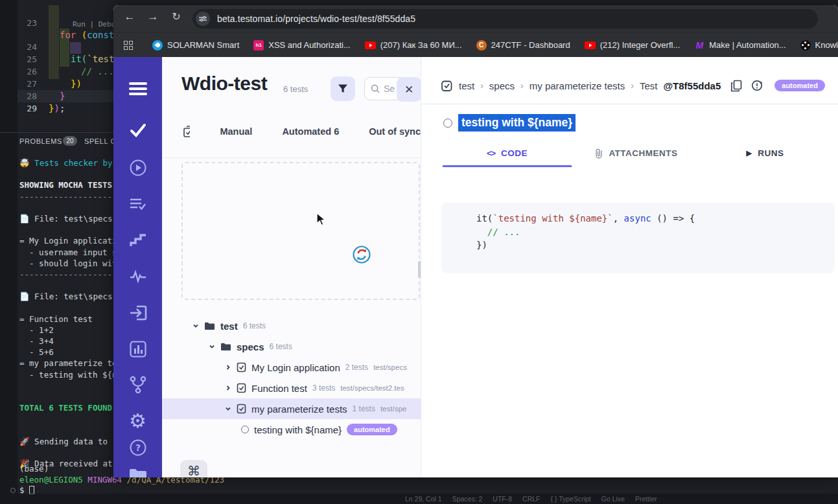 Image resolution: width=838 pixels, height=504 pixels. What do you see at coordinates (636, 154) in the screenshot?
I see `tab-attachments: ATTACHMENTS` at bounding box center [636, 154].